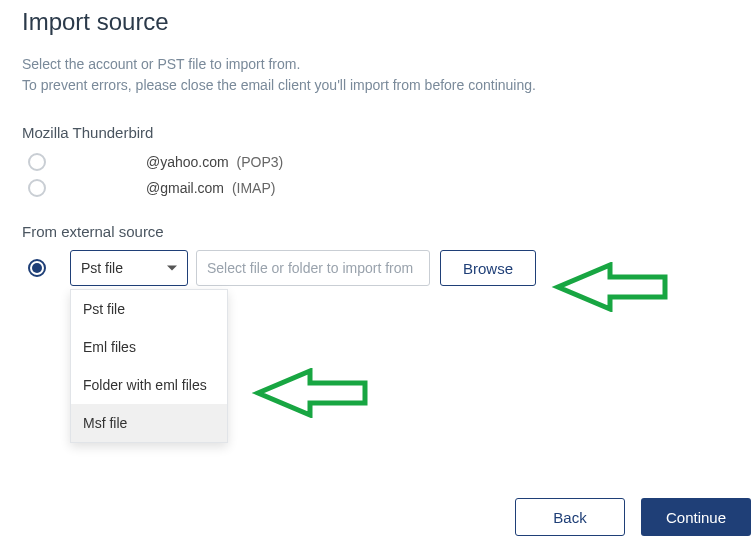 This screenshot has height=548, width=755. I want to click on account-row: @yahoo.com (POP3), so click(380, 162).